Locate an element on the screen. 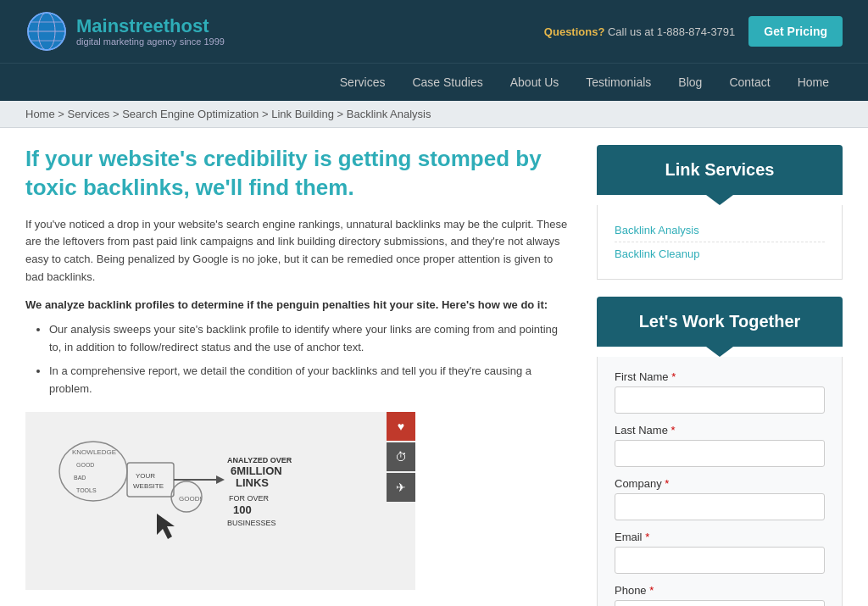 The height and width of the screenshot is (606, 868). link-services-arrow is located at coordinates (720, 200).